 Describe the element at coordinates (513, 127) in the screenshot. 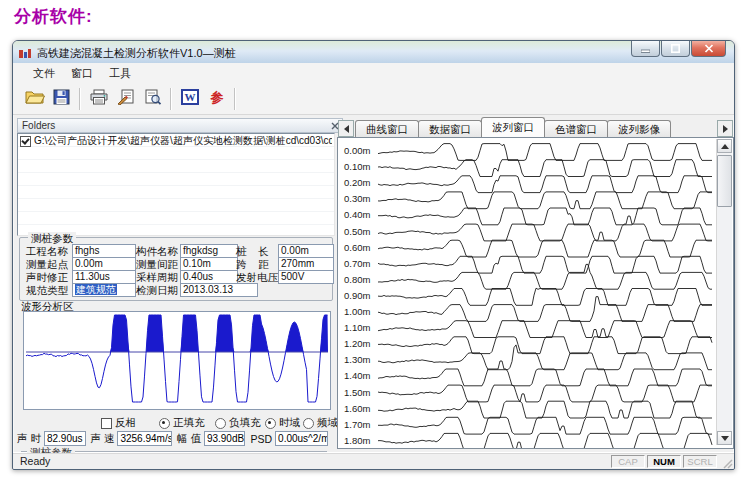

I see `tab-3: 波列窗口` at that location.